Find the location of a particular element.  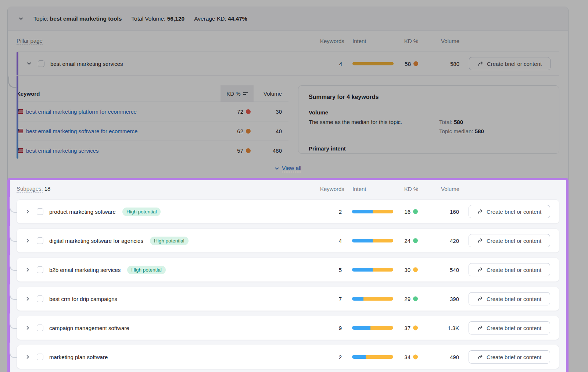

kd-value: 72 is located at coordinates (237, 112).